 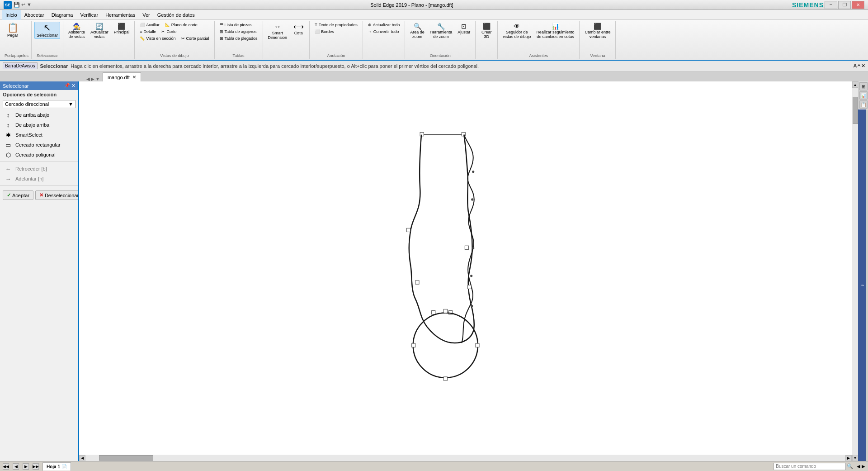 What do you see at coordinates (122, 29) in the screenshot?
I see `ribbon-btn-principal: ⬛ Principal` at bounding box center [122, 29].